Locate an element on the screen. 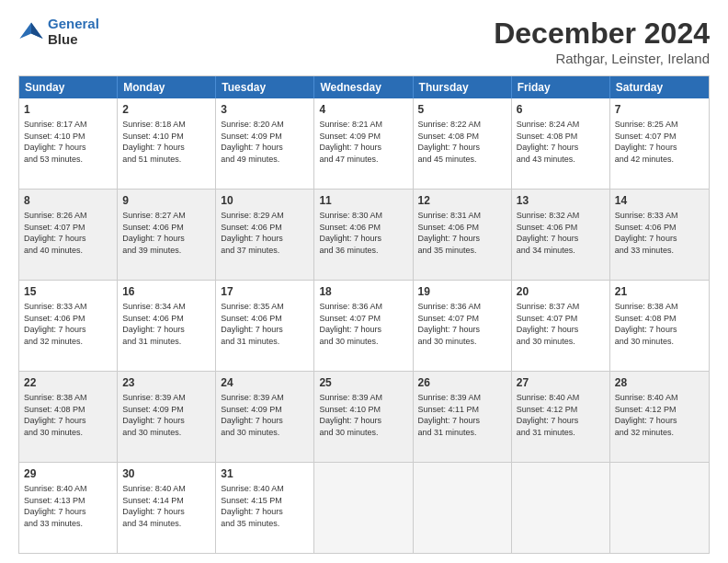  calendar-cell: 18Sunrise: 8:36 AM Sunset: 4:07 PM Dayli… is located at coordinates (364, 326).